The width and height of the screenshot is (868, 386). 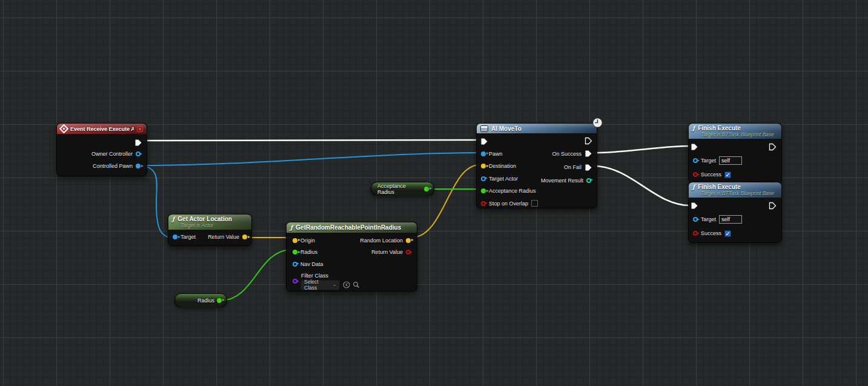 What do you see at coordinates (506, 128) in the screenshot?
I see `node-title: AI MoveTo` at bounding box center [506, 128].